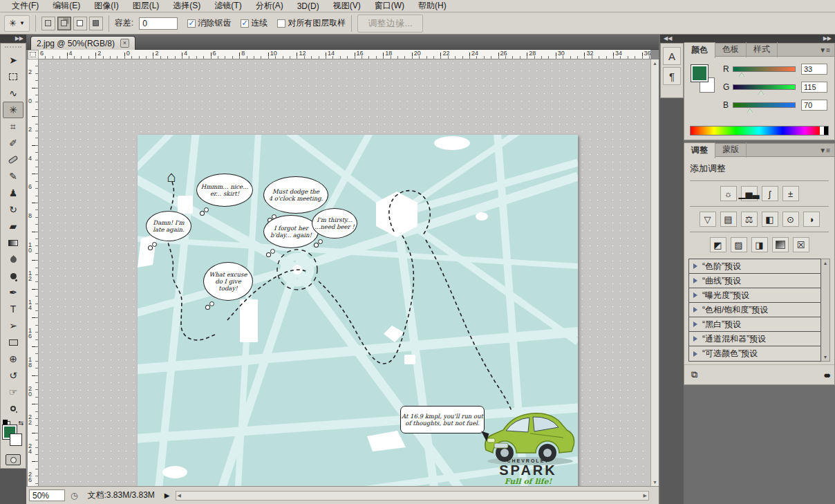 The width and height of the screenshot is (835, 504). Describe the element at coordinates (64, 24) in the screenshot. I see `add-to-selection-button` at that location.